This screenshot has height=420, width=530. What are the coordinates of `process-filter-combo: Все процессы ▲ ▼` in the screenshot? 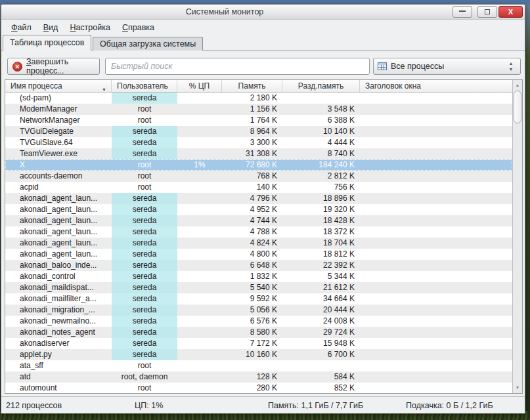 It's located at (447, 66).